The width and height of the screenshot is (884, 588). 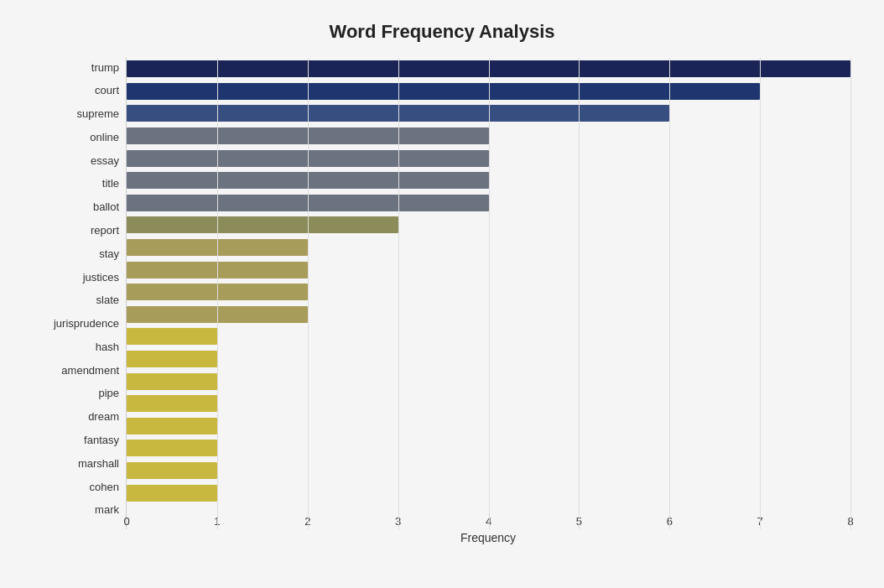 What do you see at coordinates (80, 301) in the screenshot?
I see `y-axis: trumpcourtsupremeonlineessaytitleballotr…` at bounding box center [80, 301].